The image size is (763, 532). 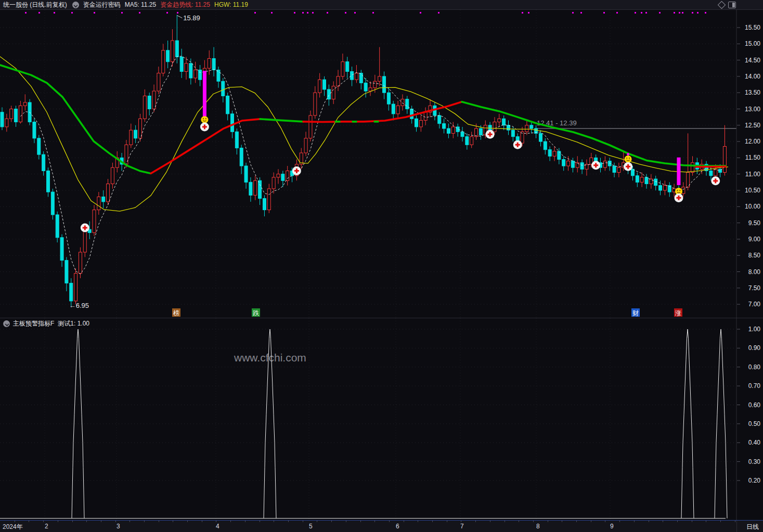 I want to click on axis-month-label: 5, so click(x=311, y=526).